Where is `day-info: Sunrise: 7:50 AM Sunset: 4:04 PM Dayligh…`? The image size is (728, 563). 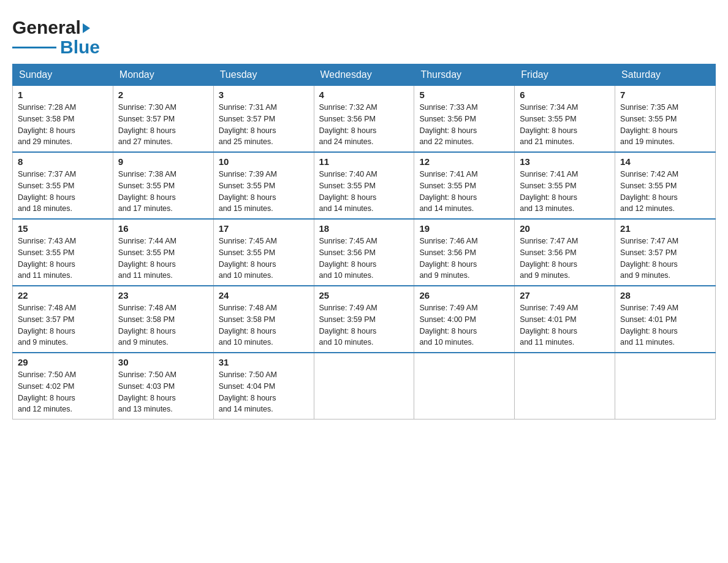
day-info: Sunrise: 7:50 AM Sunset: 4:04 PM Dayligh… is located at coordinates (264, 393).